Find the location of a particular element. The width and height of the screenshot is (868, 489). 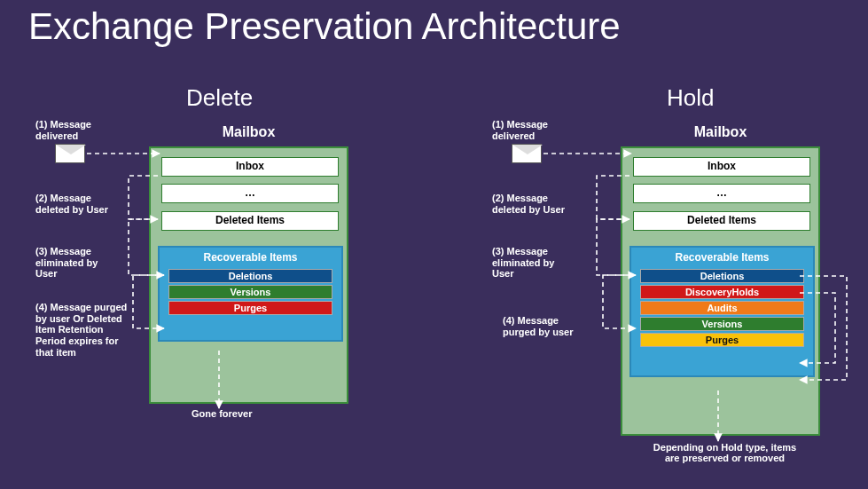

row-deletions-right: Deletions is located at coordinates (722, 276).